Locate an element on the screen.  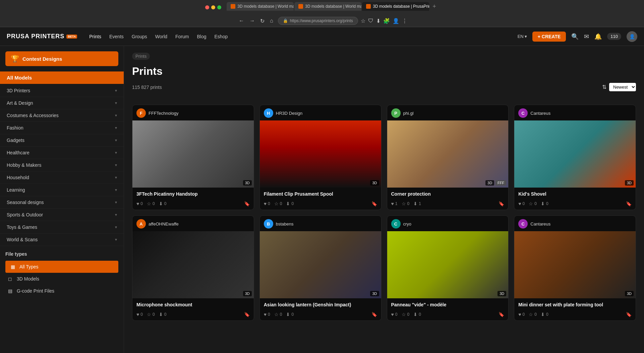
menu-icon: ⋮ is located at coordinates (405, 21).